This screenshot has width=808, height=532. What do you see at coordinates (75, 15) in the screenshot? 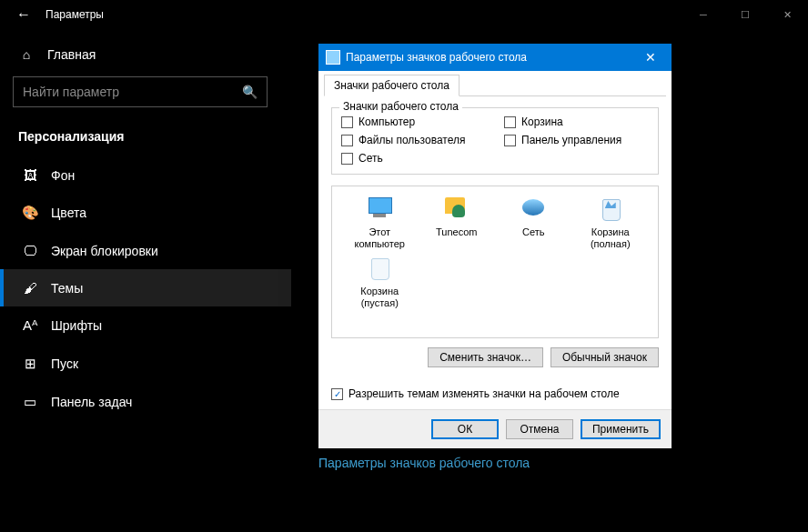
I see `window-title: Параметры` at bounding box center [75, 15].